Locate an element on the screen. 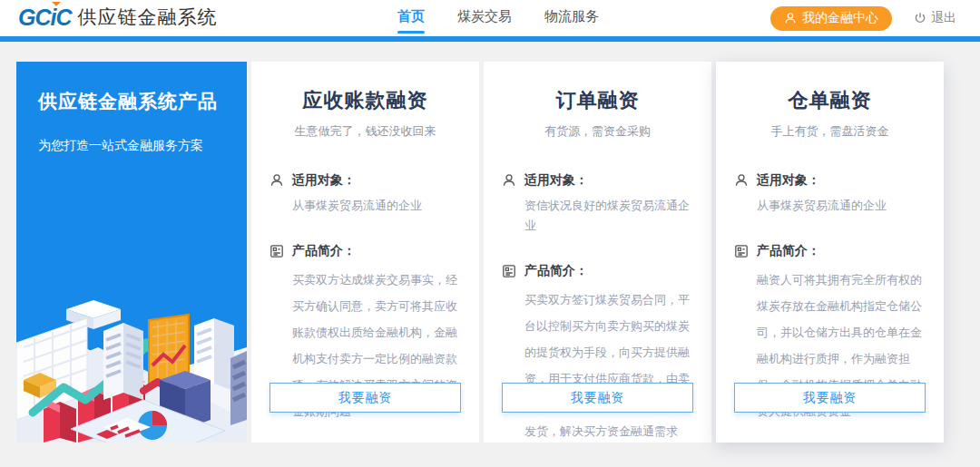 The width and height of the screenshot is (980, 467). promo-subtitle: 为您打造一站式金融服务方案 is located at coordinates (132, 146).